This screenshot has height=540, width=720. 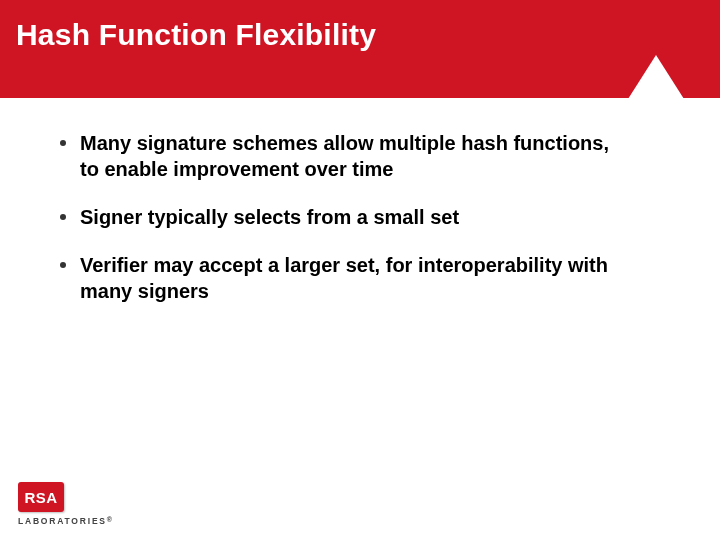 What do you see at coordinates (360, 217) in the screenshot?
I see `list-item: Signer typically selects from a small se…` at bounding box center [360, 217].